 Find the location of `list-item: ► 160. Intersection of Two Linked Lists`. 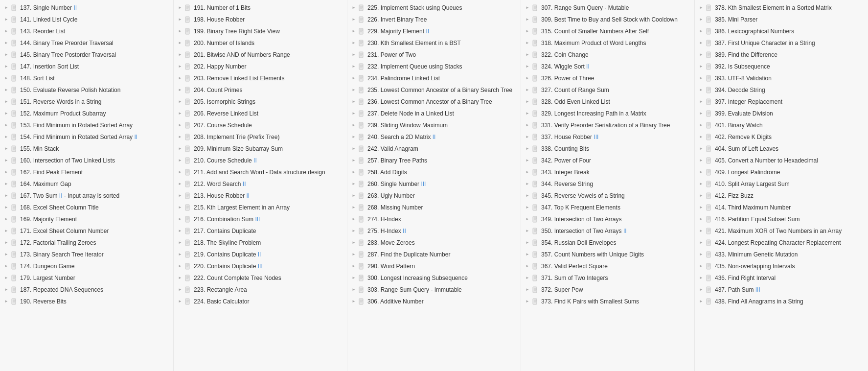

list-item: ► 160. Intersection of Two Linked Lists is located at coordinates (87, 161).